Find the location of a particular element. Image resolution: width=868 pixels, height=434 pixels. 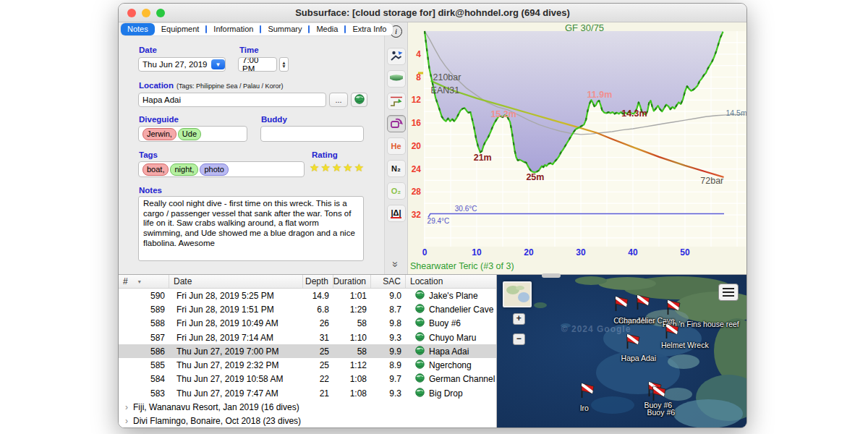

column-header-duration: Duration is located at coordinates (352, 281).